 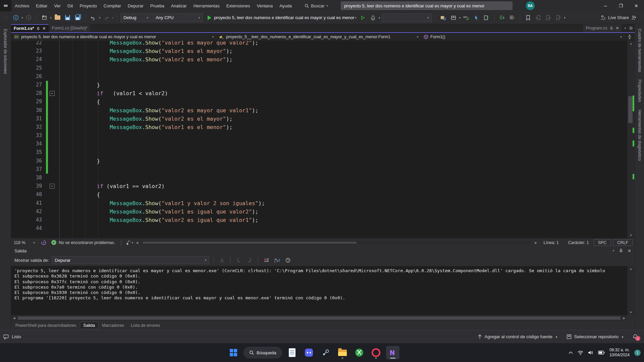 What do you see at coordinates (136, 18) in the screenshot?
I see `configuration-dropdown: Debug▾` at bounding box center [136, 18].